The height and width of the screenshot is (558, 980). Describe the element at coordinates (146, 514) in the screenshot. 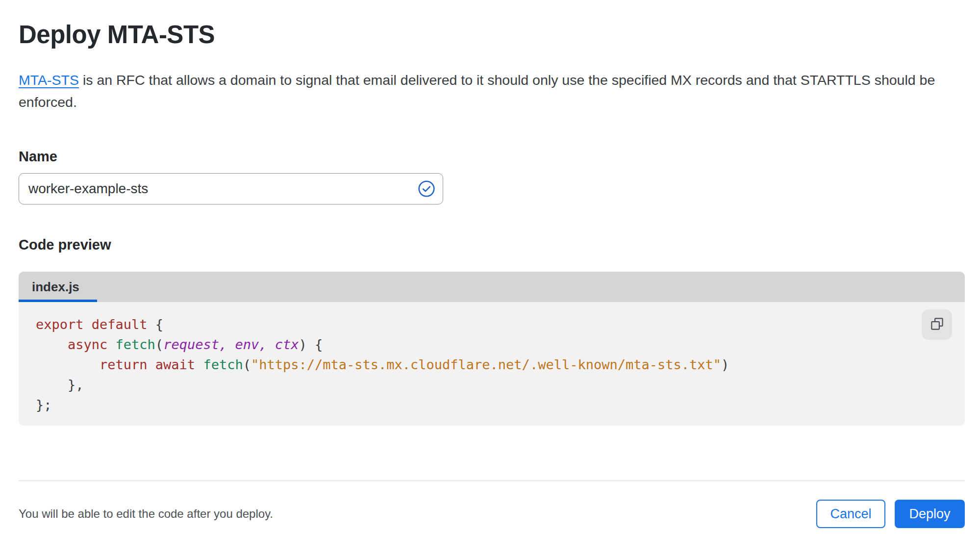

I see `footer-note: You will be able to edit the code after …` at that location.